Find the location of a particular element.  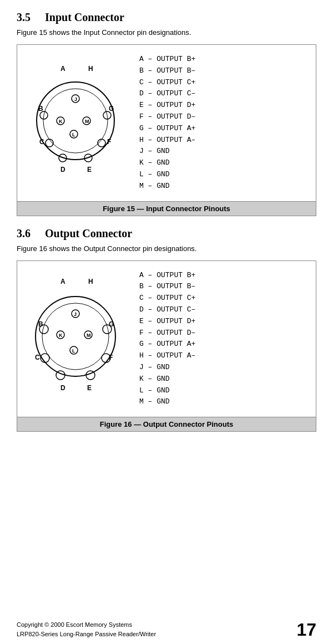

pin-15-2: C – OUTPUT C+ is located at coordinates (225, 83).